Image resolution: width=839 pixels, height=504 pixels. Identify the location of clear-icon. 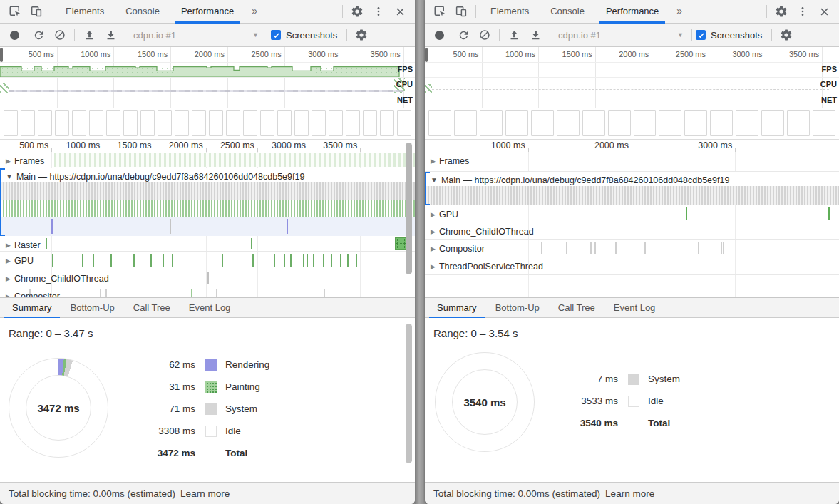
(485, 35).